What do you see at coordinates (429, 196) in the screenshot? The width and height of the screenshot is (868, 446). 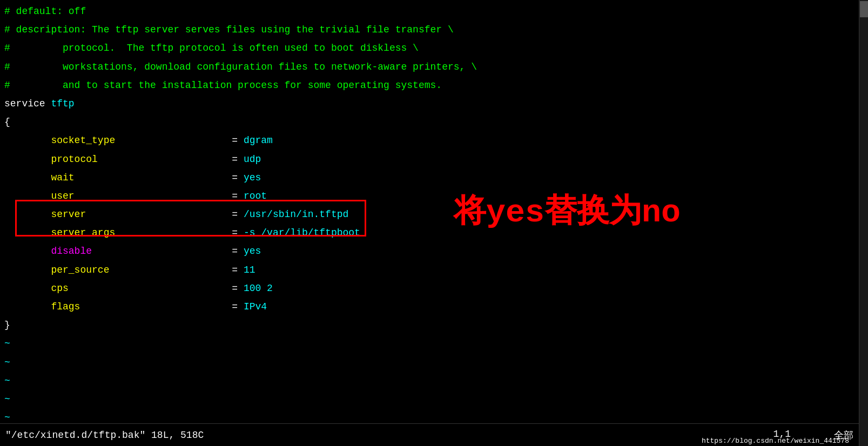 I see `editor-line: user = root` at bounding box center [429, 196].